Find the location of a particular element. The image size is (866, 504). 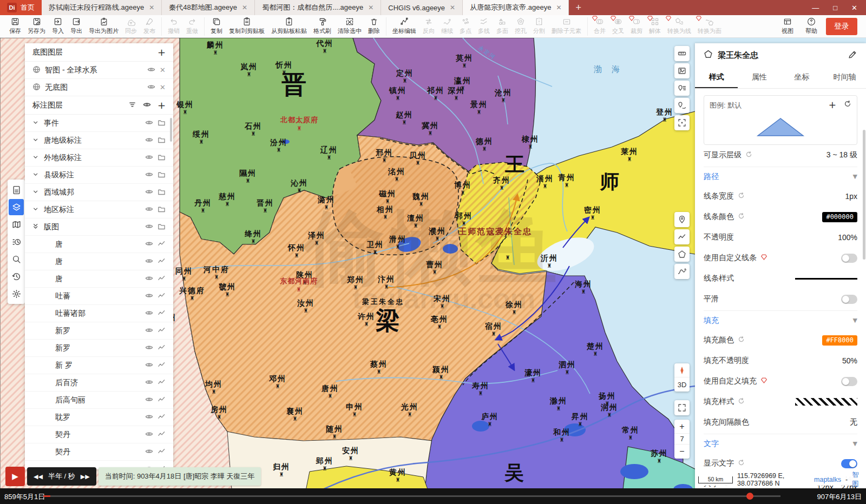

add-marker-icon is located at coordinates (682, 220).